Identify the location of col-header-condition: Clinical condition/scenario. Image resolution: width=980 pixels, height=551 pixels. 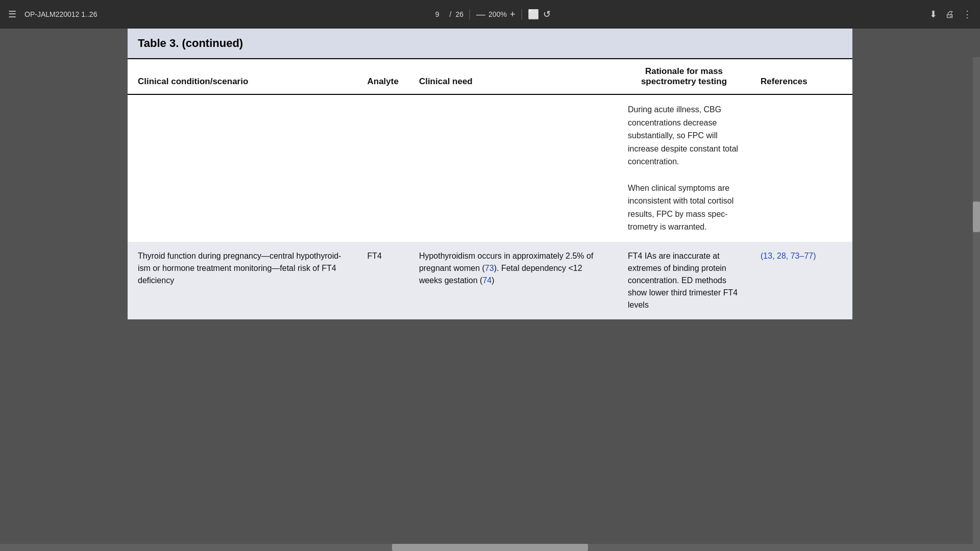
(242, 77).